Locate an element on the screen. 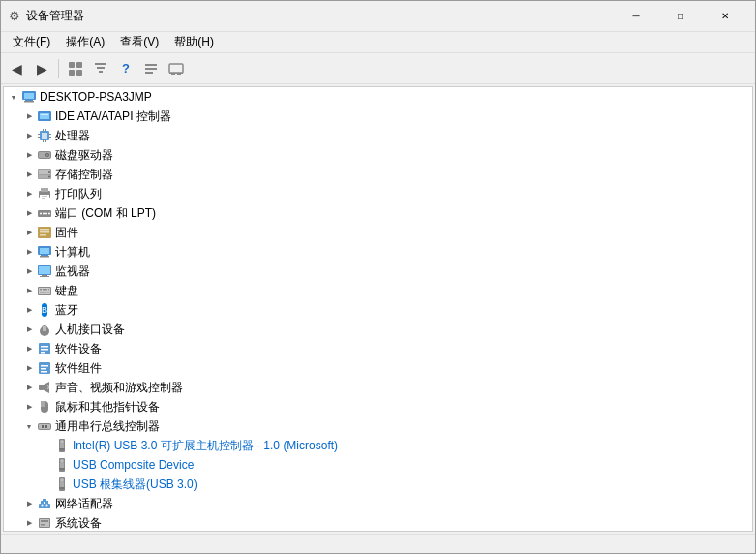 Image resolution: width=756 pixels, height=554 pixels. update-button is located at coordinates (176, 69).